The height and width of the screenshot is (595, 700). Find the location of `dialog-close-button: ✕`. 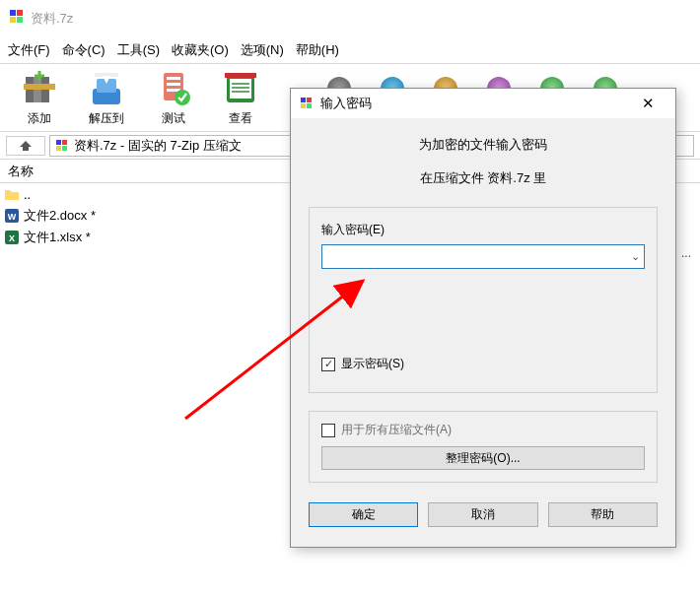

dialog-close-button: ✕ is located at coordinates (648, 103).